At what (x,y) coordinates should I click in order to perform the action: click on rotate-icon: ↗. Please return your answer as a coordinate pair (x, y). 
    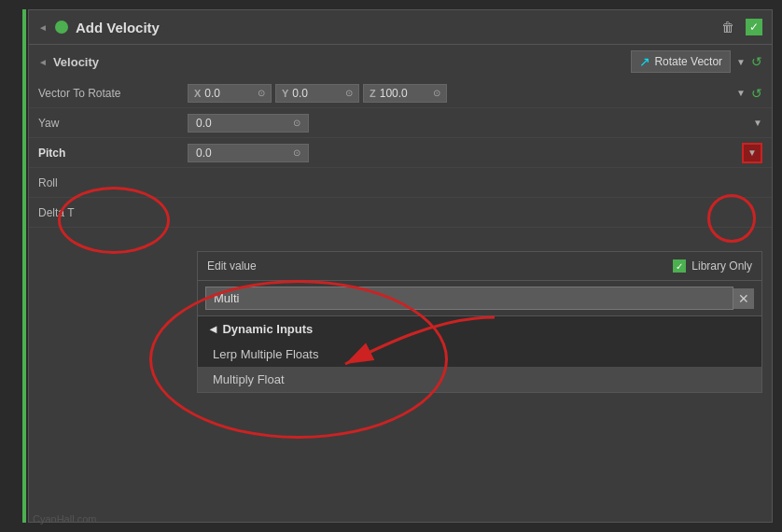
    Looking at the image, I should click on (645, 62).